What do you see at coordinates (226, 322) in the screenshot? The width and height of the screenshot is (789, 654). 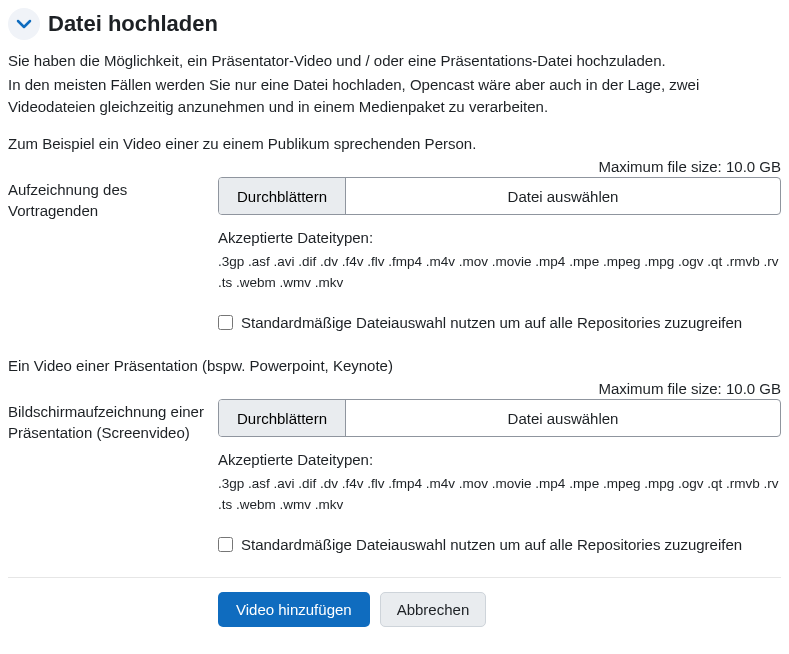 I see `presenter-repo-checkbox` at bounding box center [226, 322].